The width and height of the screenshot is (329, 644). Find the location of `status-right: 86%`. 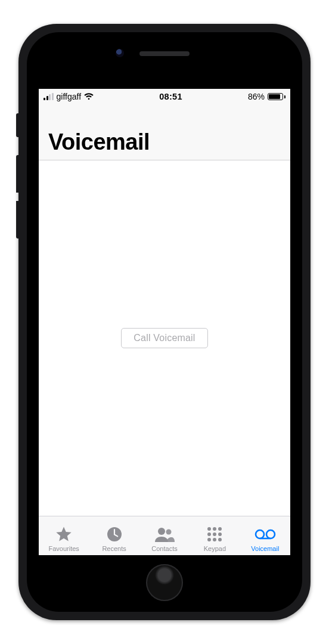

status-right: 86% is located at coordinates (267, 97).